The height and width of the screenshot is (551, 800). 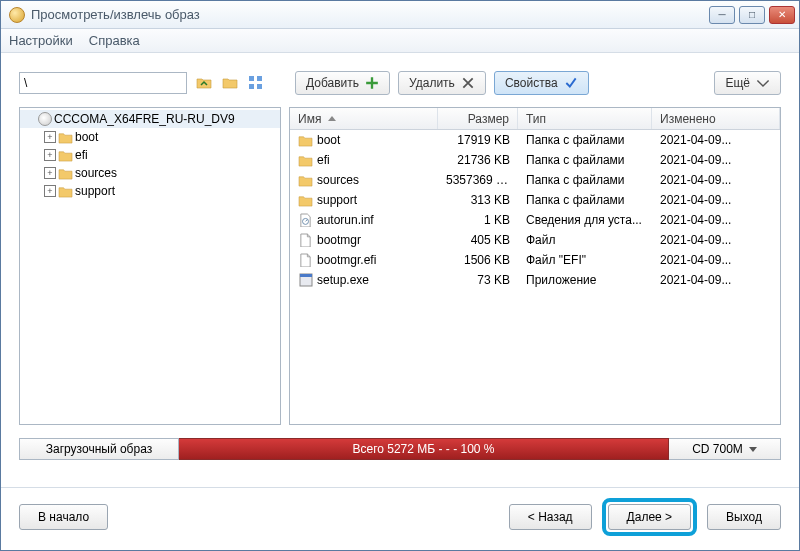 What do you see at coordinates (585, 280) in the screenshot?
I see `file-type: Приложение` at bounding box center [585, 280].